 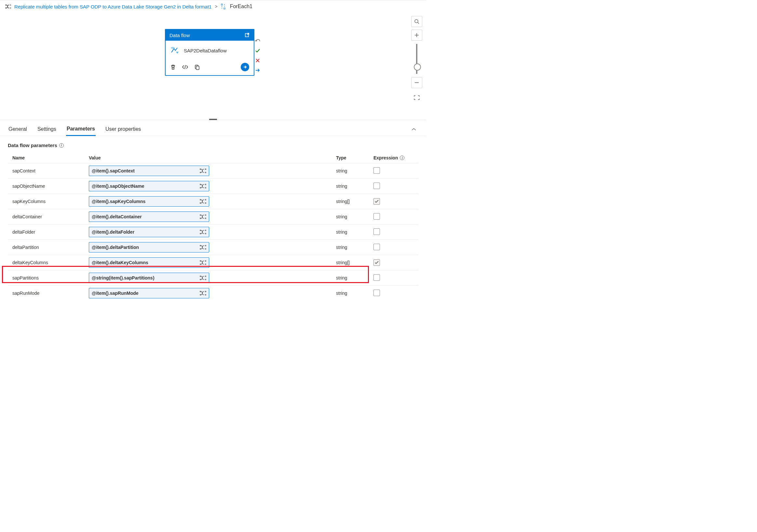 What do you see at coordinates (113, 171) in the screenshot?
I see `param-value-text: @item().sapContext` at bounding box center [113, 171].